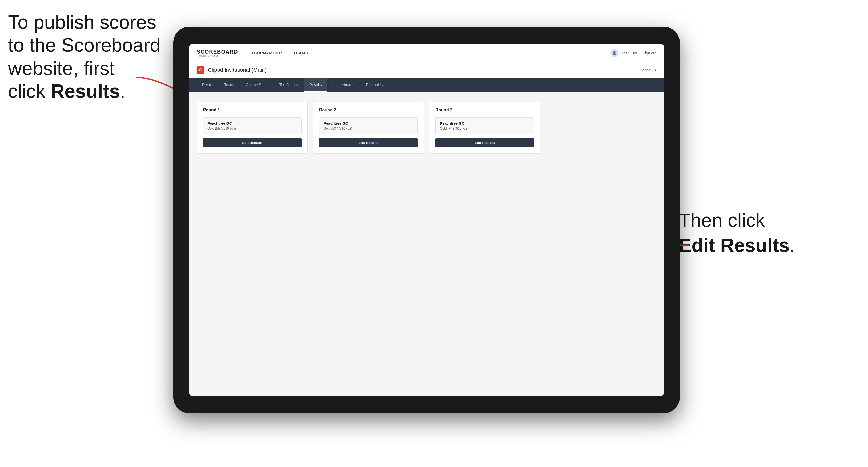  I want to click on tab-bar: Details Teams Course Setup Tee Groups Re…, so click(427, 85).